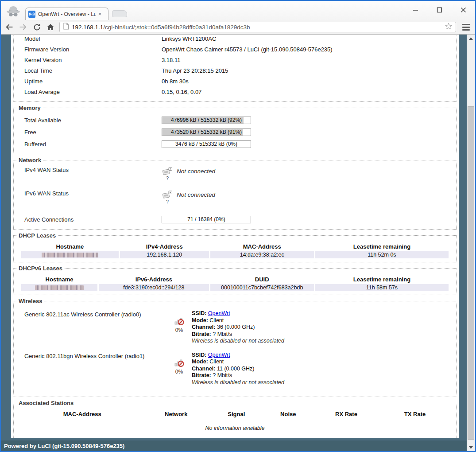  I want to click on mode-label: Mode:, so click(200, 362).